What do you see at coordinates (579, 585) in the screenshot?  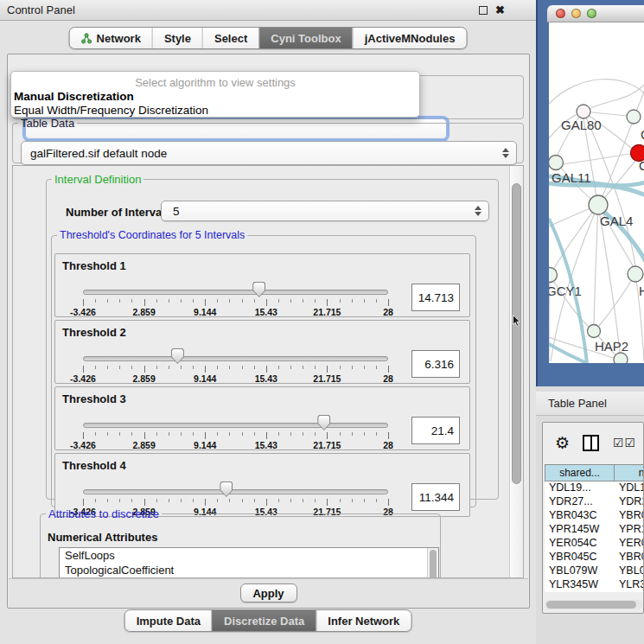 I see `table-cell: YLR345W` at bounding box center [579, 585].